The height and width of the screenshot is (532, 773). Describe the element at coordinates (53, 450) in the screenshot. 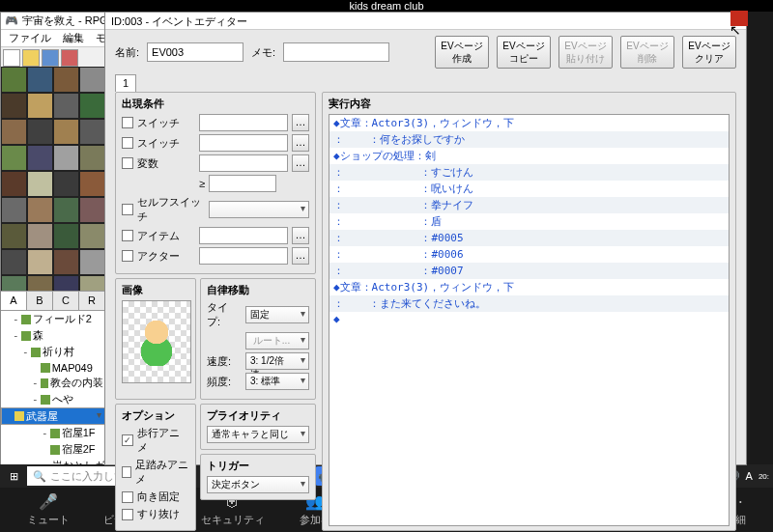

I see `tree-item: 宿屋2F` at that location.